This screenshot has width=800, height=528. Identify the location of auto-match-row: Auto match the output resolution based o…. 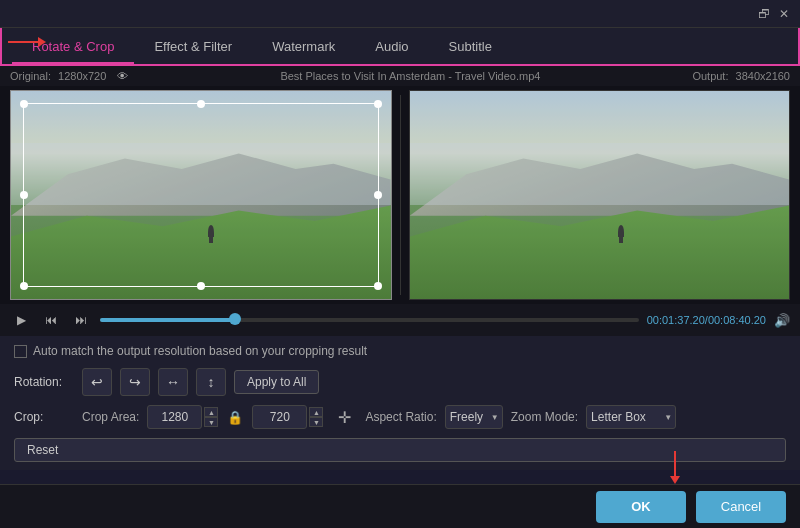
(400, 351).